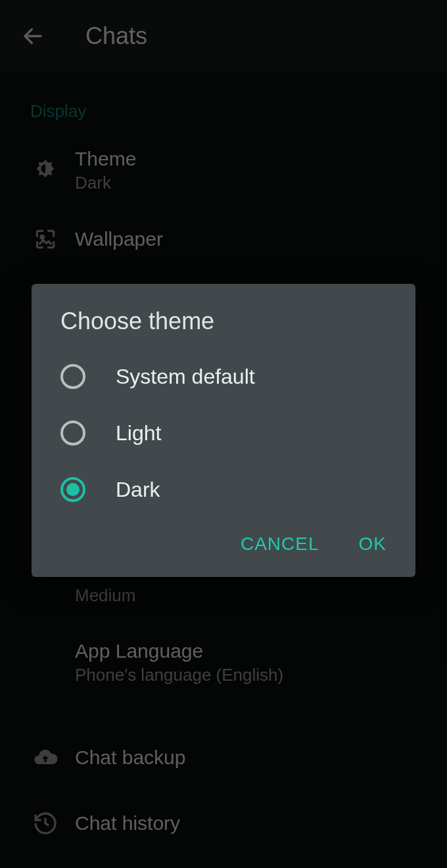 The height and width of the screenshot is (868, 447). Describe the element at coordinates (138, 434) in the screenshot. I see `radio-label: Light` at that location.